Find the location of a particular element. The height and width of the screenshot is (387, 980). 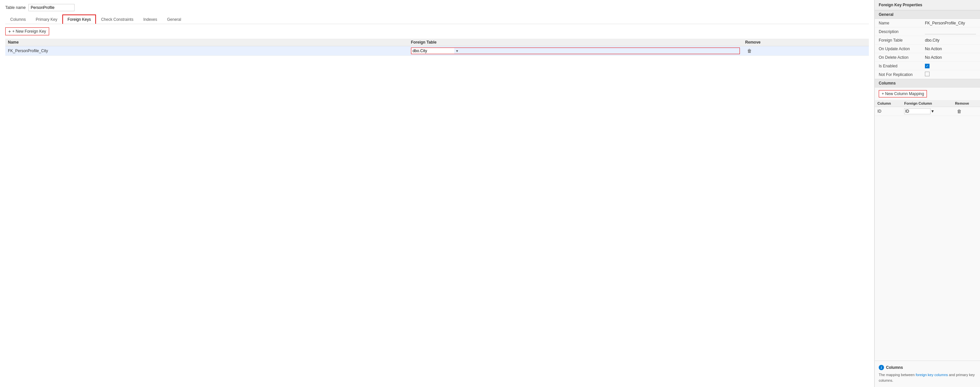

is-enabled-checkbox: ✓ is located at coordinates (927, 66).